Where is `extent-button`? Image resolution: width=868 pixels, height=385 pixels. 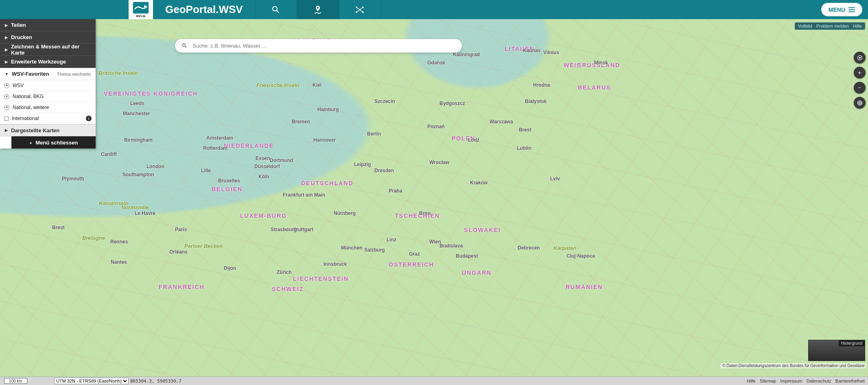
extent-button is located at coordinates (859, 103).